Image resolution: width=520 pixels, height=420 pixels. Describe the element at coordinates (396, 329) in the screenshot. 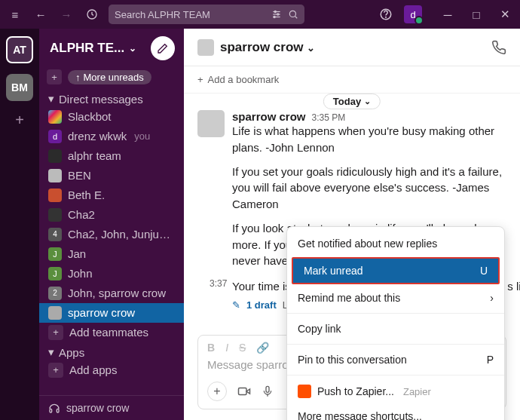

I see `ctx-copy-link: Copy link` at that location.